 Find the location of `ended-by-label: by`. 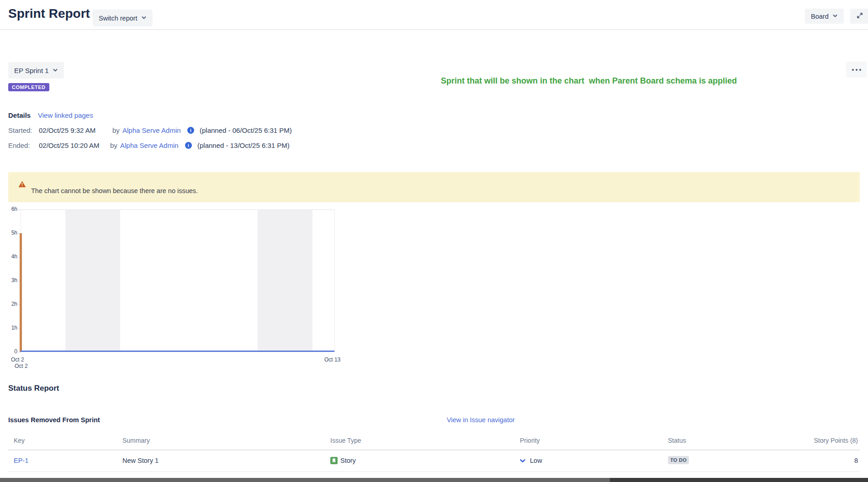

ended-by-label: by is located at coordinates (114, 145).